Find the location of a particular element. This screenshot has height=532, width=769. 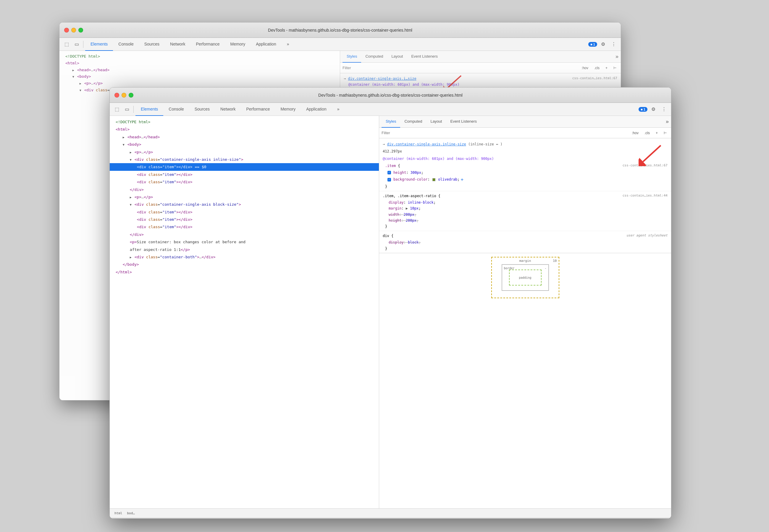

cursor-icon-back: ⬚ is located at coordinates (67, 44).